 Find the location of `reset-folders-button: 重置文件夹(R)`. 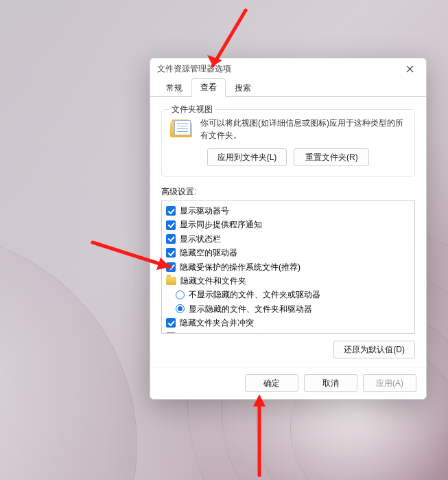

reset-folders-button: 重置文件夹(R) is located at coordinates (331, 157).